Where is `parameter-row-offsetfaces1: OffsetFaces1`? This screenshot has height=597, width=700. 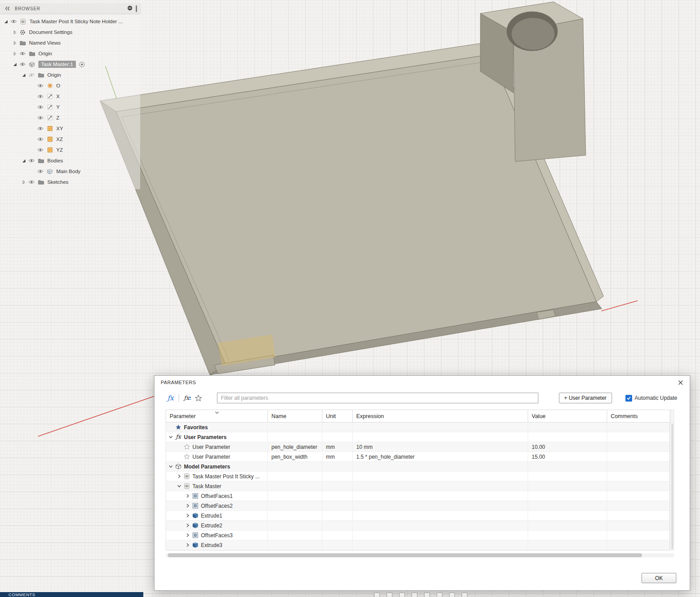
parameter-row-offsetfaces1: OffsetFaces1 is located at coordinates (418, 496).